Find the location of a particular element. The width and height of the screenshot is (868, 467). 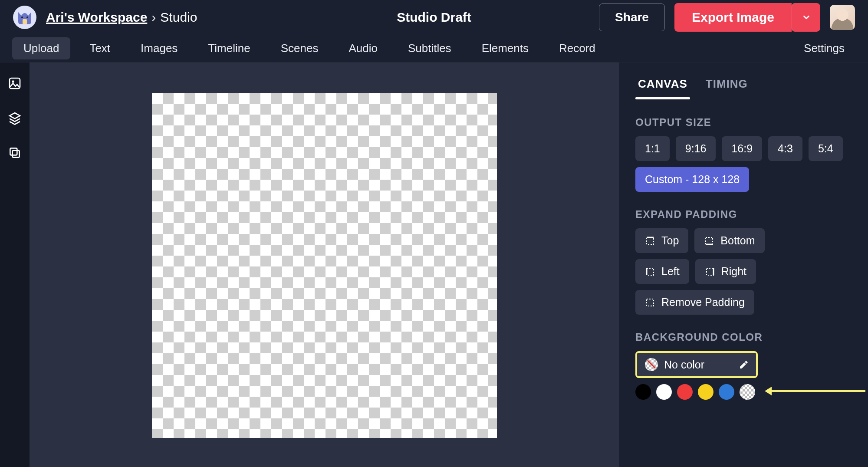

tool-timeline: Timeline is located at coordinates (229, 49).